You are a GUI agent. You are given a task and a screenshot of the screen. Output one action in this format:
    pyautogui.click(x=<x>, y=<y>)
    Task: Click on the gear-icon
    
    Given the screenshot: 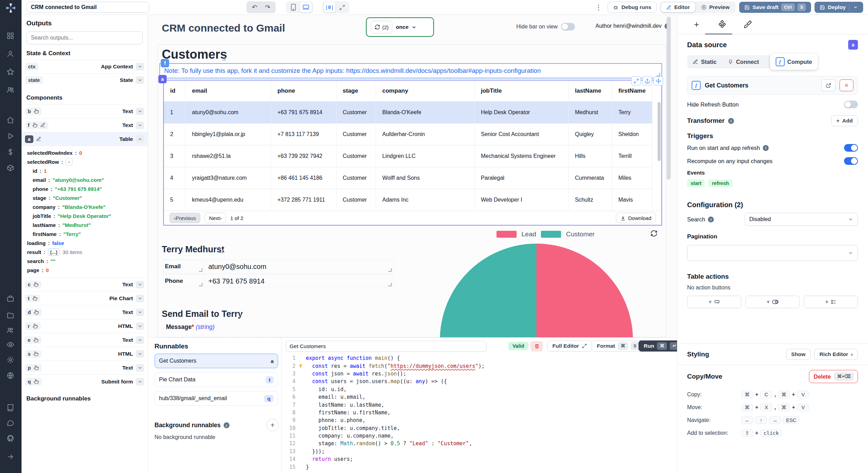 What is the action you would take?
    pyautogui.click(x=11, y=360)
    